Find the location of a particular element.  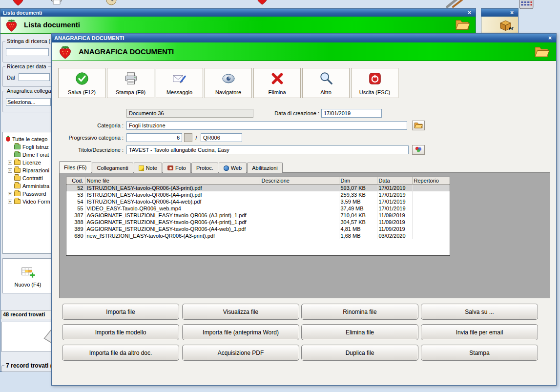

tab-protocollo: Protoc. is located at coordinates (205, 168).